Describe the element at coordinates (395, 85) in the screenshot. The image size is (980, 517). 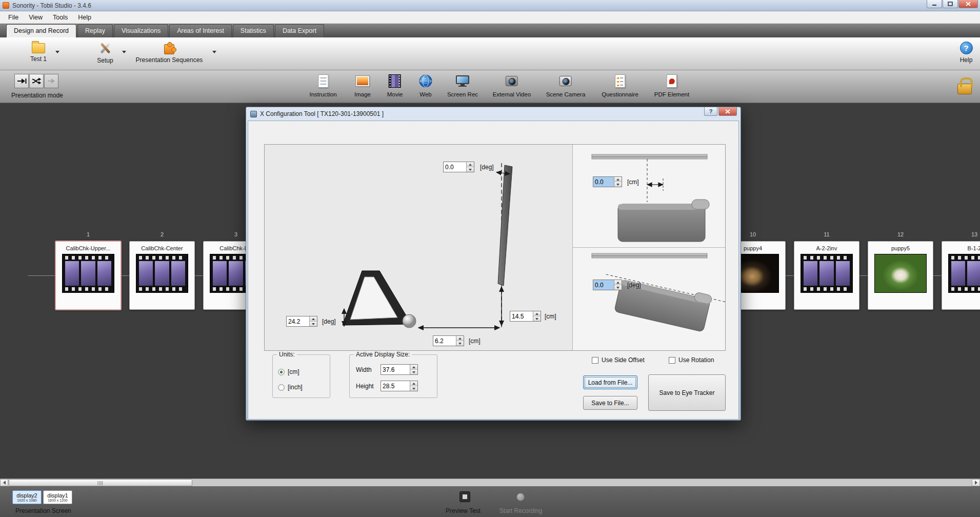
I see `media-item-movie: Movie` at that location.